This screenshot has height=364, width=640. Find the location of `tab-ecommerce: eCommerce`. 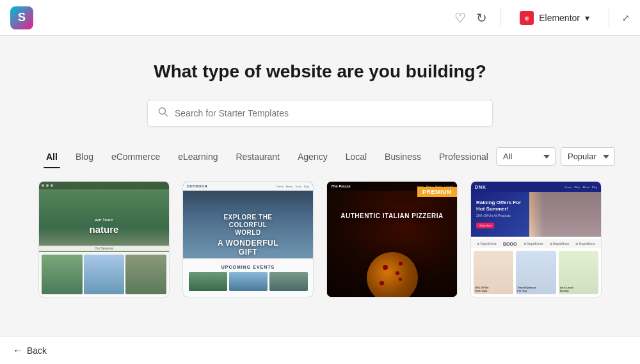

tab-ecommerce: eCommerce is located at coordinates (136, 157).